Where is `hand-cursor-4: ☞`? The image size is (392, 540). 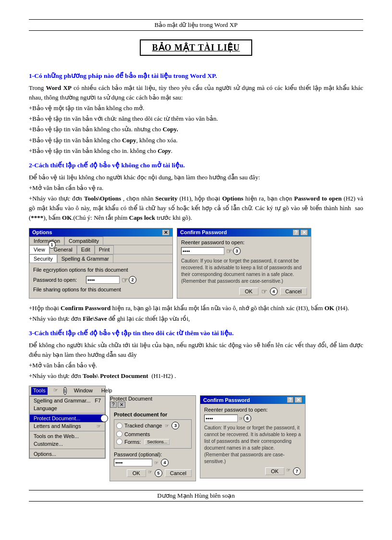
hand-cursor-4: ☞ is located at coordinates (264, 291).